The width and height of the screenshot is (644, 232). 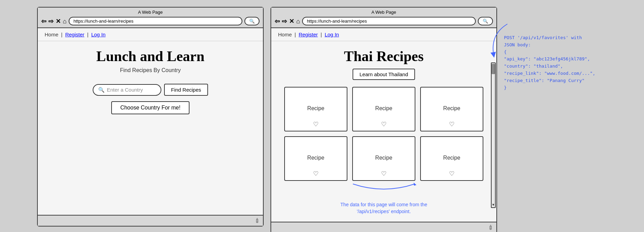 I want to click on right-scrollbar: ▼, so click(x=493, y=135).